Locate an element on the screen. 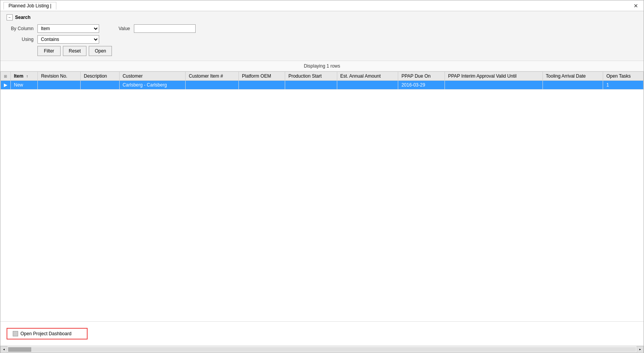  th-ppap-interim: PPAP Interim Approval Valid Until is located at coordinates (494, 76).